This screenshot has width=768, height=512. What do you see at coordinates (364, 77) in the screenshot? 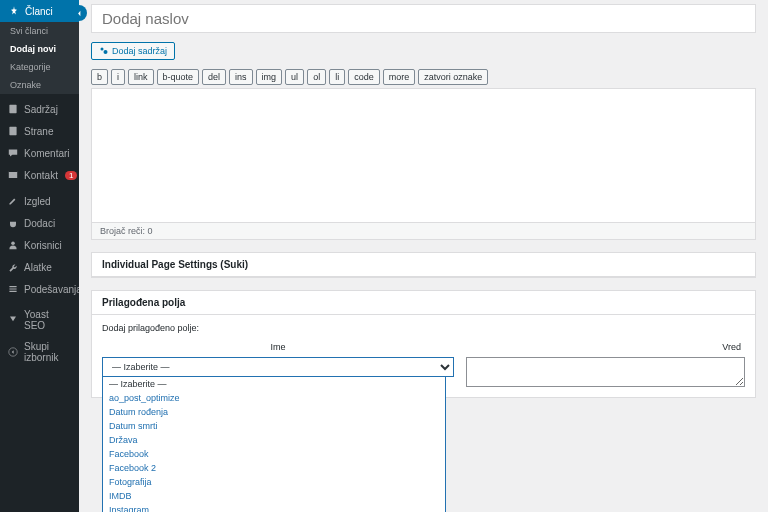
I see `editor-btn-code: code` at bounding box center [364, 77].